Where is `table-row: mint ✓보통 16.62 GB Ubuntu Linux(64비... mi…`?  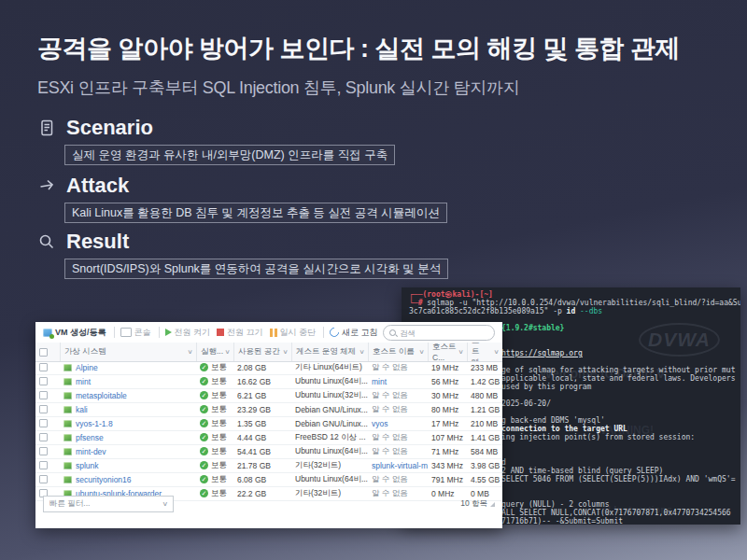
table-row: mint ✓보통 16.62 GB Ubuntu Linux(64비... mi… is located at coordinates (269, 383).